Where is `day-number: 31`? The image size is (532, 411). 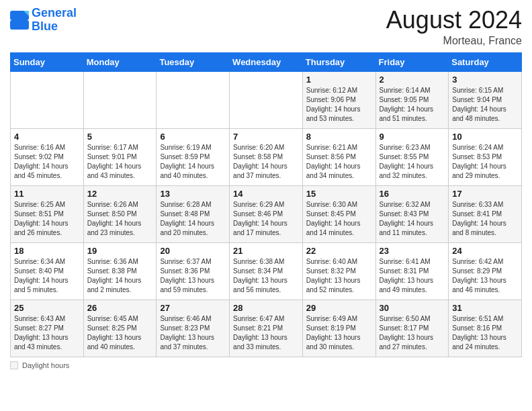
day-number: 31 is located at coordinates (485, 308).